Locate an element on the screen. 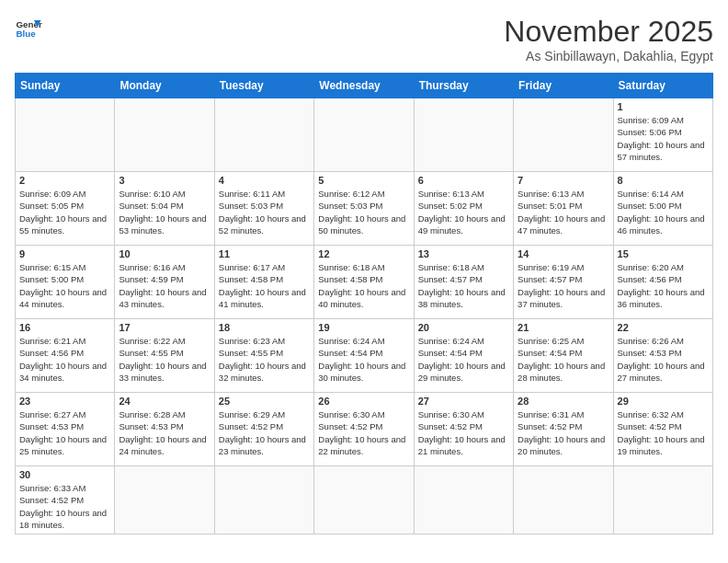 The width and height of the screenshot is (728, 563). calendar-cell: 25Sunrise: 6:29 AM Sunset: 4:52 PM Dayli… is located at coordinates (264, 430).